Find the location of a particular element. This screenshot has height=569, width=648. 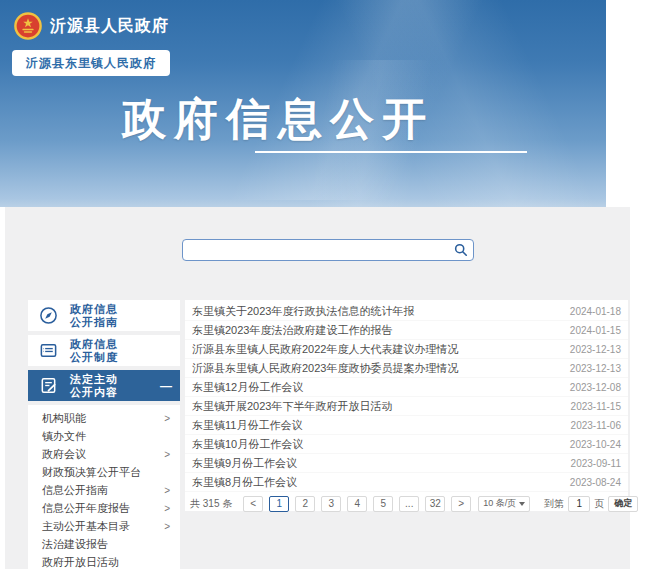

compass-icon is located at coordinates (48, 316).